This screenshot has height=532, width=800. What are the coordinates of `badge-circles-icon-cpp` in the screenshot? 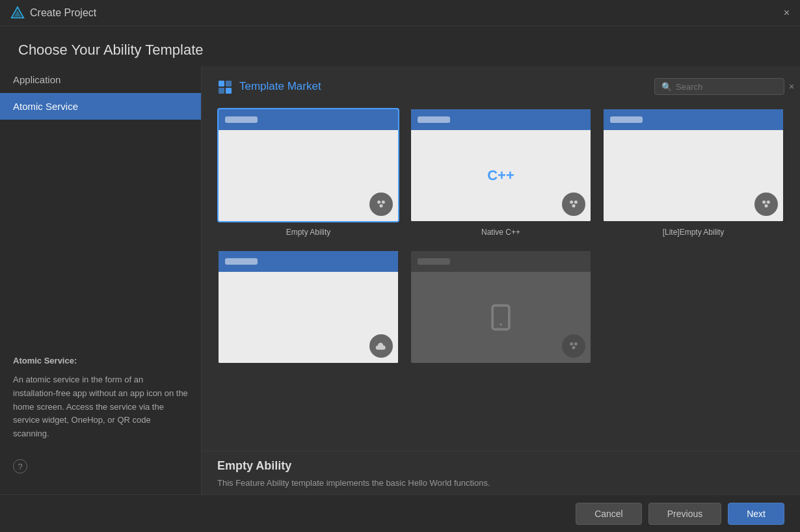 It's located at (574, 204).